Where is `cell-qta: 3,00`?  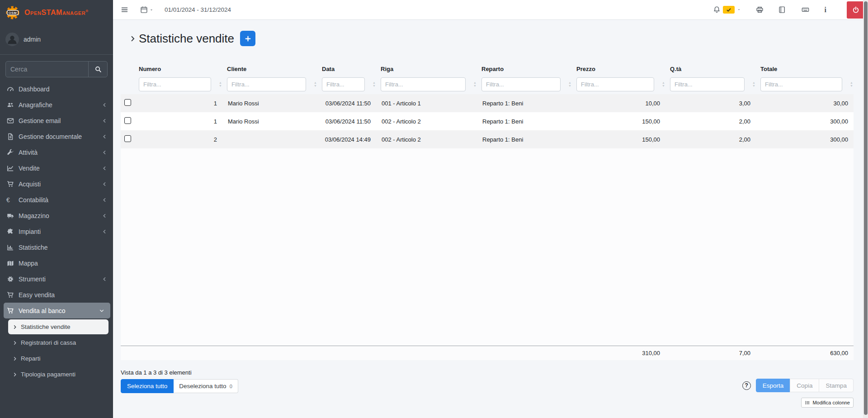 cell-qta: 3,00 is located at coordinates (711, 103).